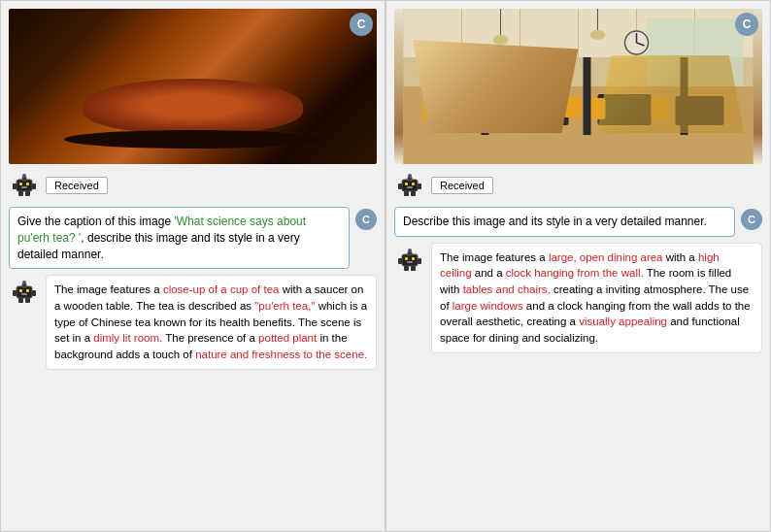 Image resolution: width=771 pixels, height=532 pixels. Describe the element at coordinates (287, 338) in the screenshot. I see `left-resp-8: potted plant` at that location.